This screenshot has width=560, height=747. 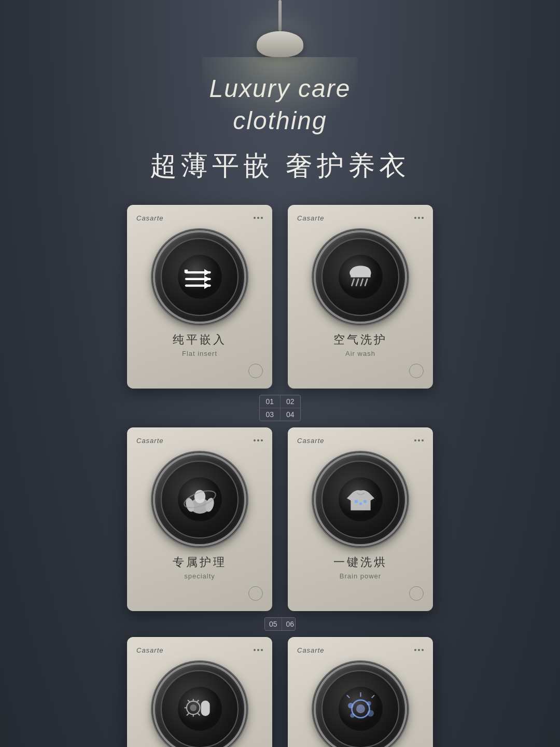 What do you see at coordinates (361, 709) in the screenshot?
I see `fpa-icon` at bounding box center [361, 709].